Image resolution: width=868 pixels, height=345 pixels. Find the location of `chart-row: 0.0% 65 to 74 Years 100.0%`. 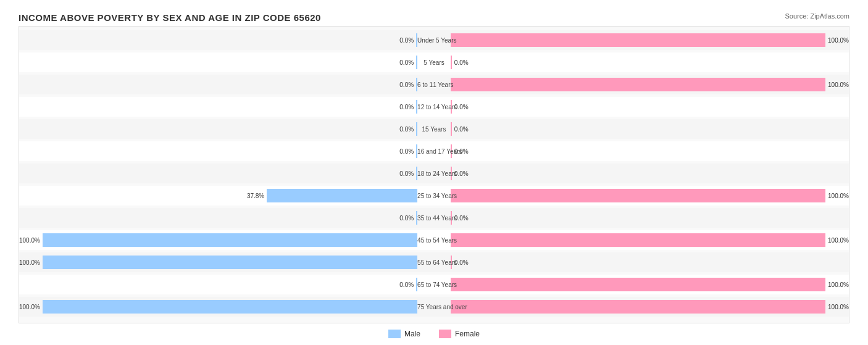

chart-row: 0.0% 65 to 74 Years 100.0% is located at coordinates (434, 285).